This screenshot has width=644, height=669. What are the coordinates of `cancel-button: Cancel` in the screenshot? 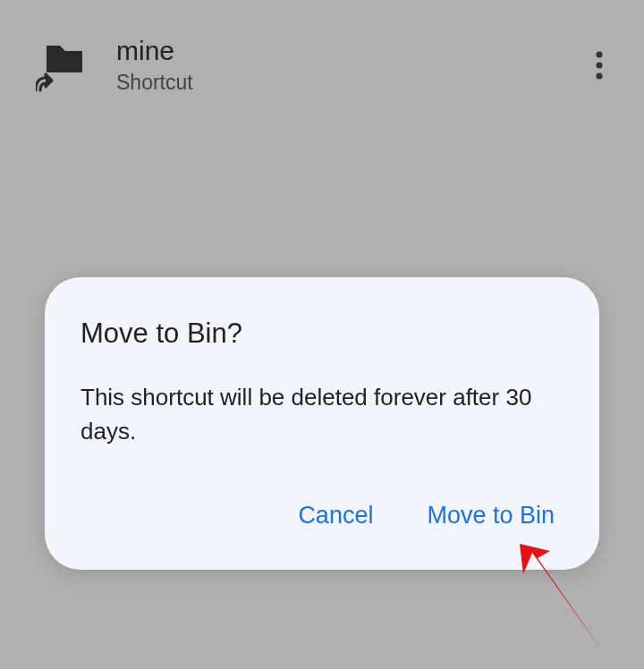 It's located at (335, 515).